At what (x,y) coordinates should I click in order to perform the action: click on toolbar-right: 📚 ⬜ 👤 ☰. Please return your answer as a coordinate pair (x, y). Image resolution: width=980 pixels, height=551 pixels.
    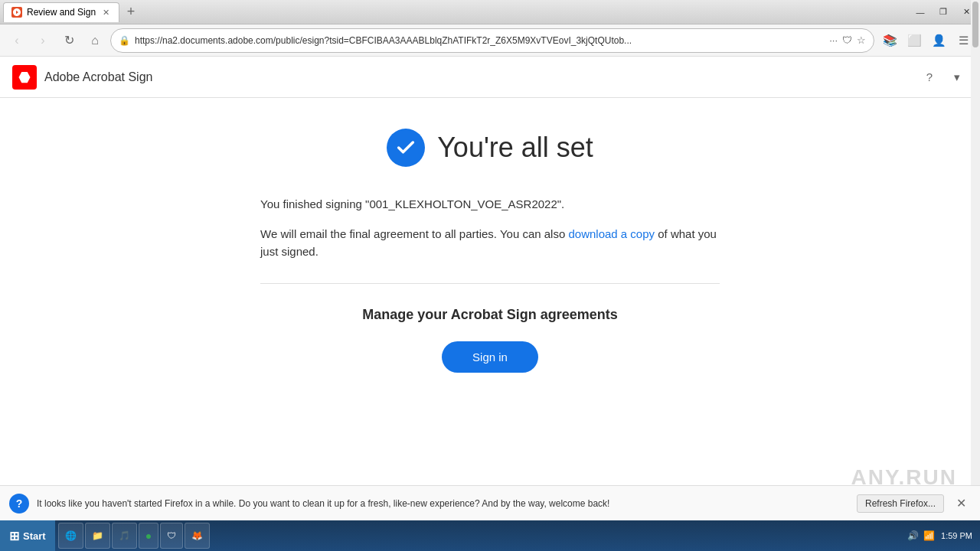
    Looking at the image, I should click on (926, 41).